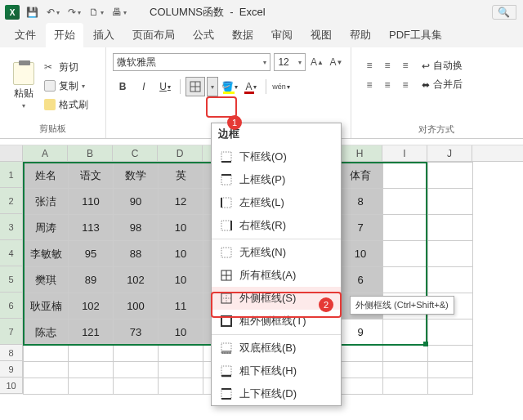 The width and height of the screenshot is (523, 420). What do you see at coordinates (46, 228) in the screenshot?
I see `cell: 周涛` at bounding box center [46, 228].